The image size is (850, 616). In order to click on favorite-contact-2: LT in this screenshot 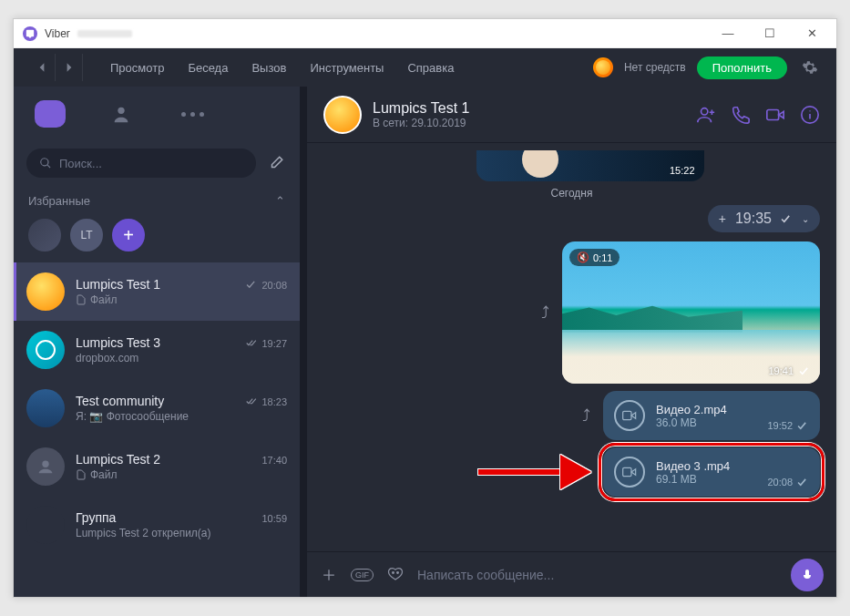, I will do `click(87, 235)`.